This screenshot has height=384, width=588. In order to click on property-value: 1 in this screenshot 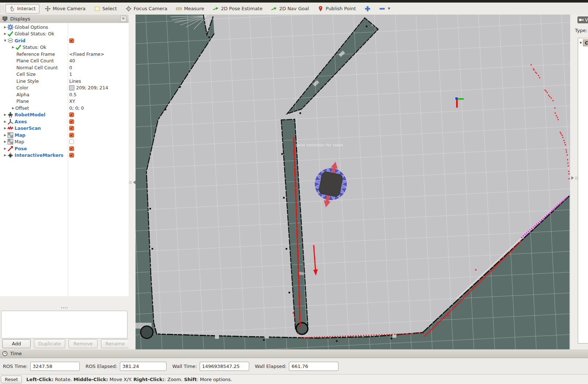, I will do `click(71, 74)`.